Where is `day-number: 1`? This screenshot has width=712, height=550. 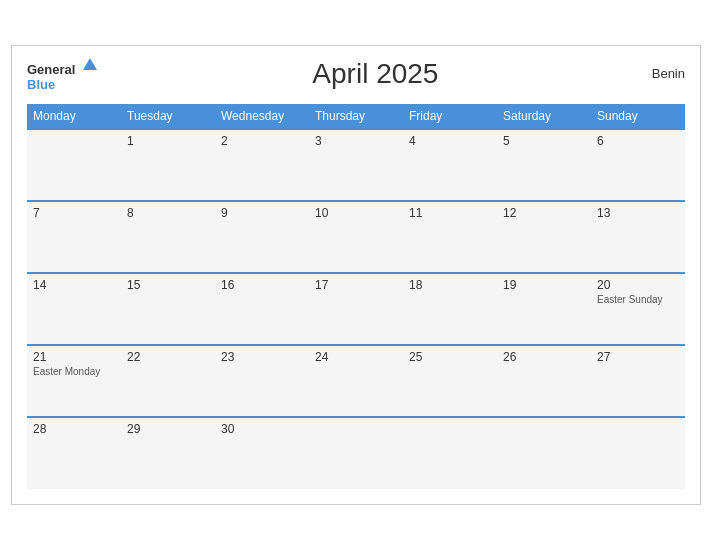 day-number: 1 is located at coordinates (168, 141).